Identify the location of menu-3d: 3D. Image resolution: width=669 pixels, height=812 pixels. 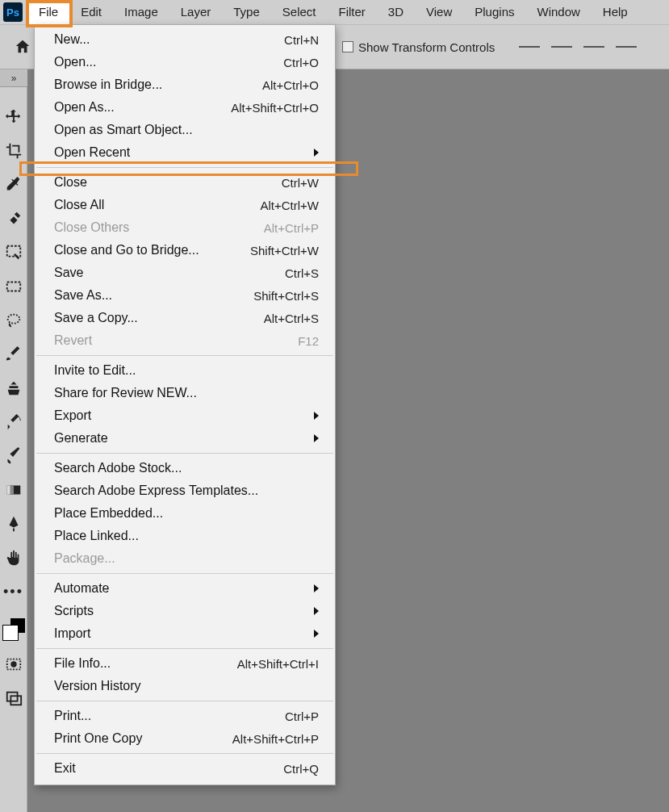
(395, 12).